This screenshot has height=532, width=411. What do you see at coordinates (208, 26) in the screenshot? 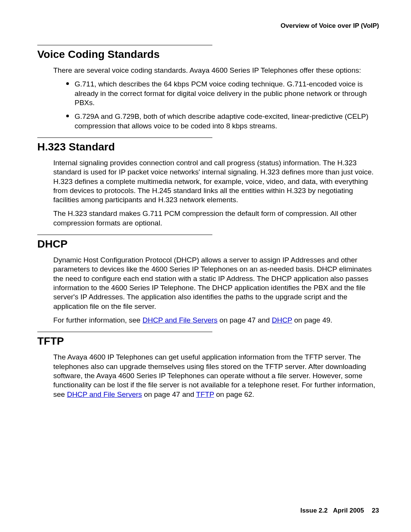
I see `running-header: Overview of Voice over IP (VoIP)` at bounding box center [208, 26].